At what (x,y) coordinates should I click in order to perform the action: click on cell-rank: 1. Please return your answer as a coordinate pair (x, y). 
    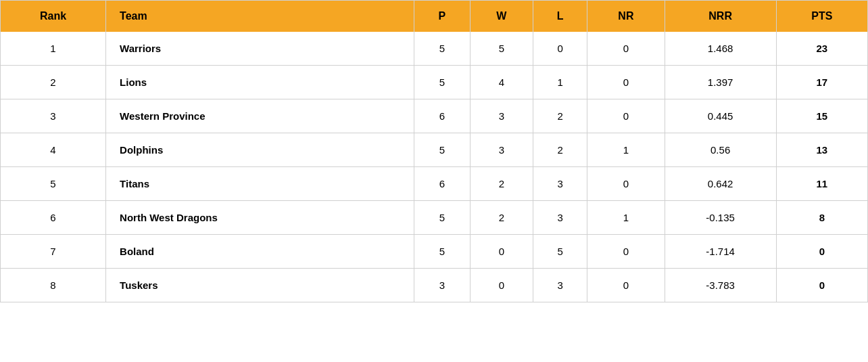
    Looking at the image, I should click on (53, 49).